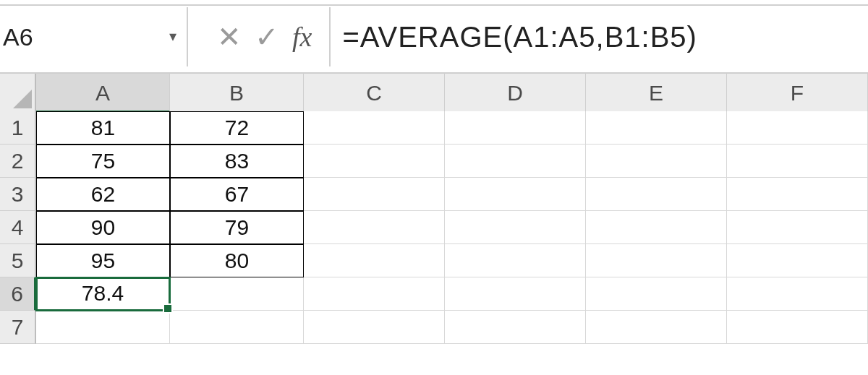  Describe the element at coordinates (18, 161) in the screenshot. I see `row-header-2: 2` at that location.